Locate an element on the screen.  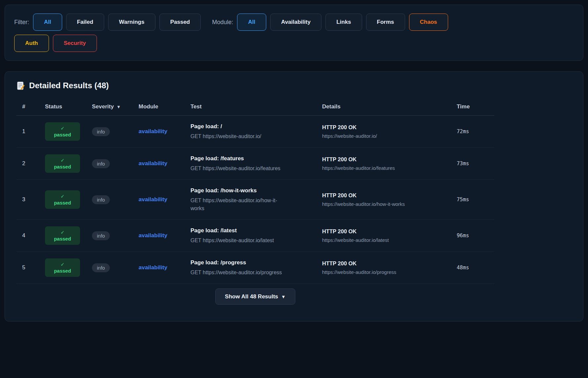
row-index: 4 is located at coordinates (34, 236).